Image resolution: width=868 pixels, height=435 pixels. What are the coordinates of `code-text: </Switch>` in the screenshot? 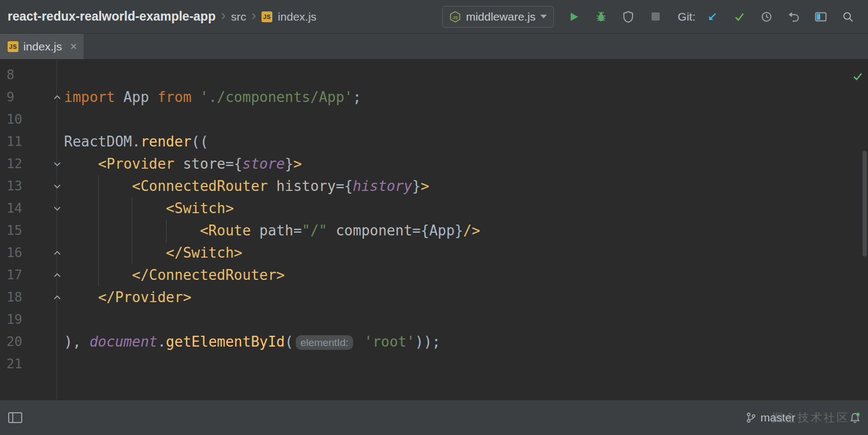 It's located at (150, 253).